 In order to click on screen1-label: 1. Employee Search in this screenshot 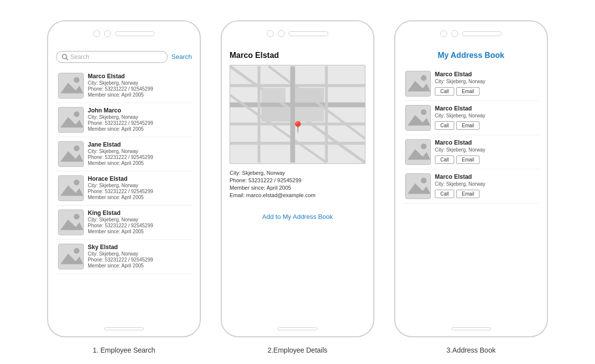, I will do `click(124, 350)`.